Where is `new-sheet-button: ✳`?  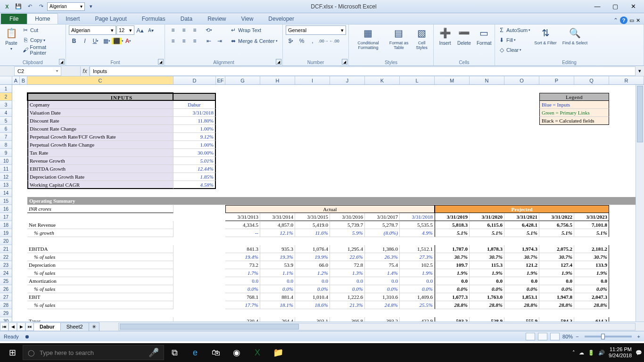 new-sheet-button: ✳ is located at coordinates (94, 327).